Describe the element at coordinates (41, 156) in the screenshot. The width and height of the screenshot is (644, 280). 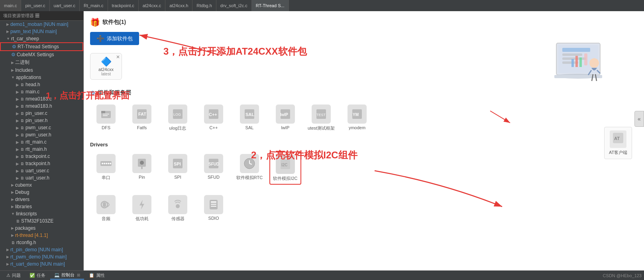
I see `sidebar-item-trackpoint-c: ▶ 🗎 trackpoint.c` at that location.